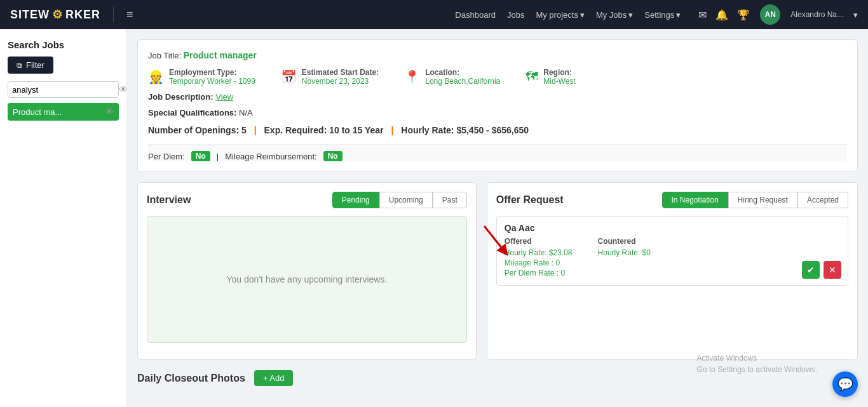 The height and width of the screenshot is (407, 868). What do you see at coordinates (65, 90) in the screenshot?
I see `search-input` at bounding box center [65, 90].